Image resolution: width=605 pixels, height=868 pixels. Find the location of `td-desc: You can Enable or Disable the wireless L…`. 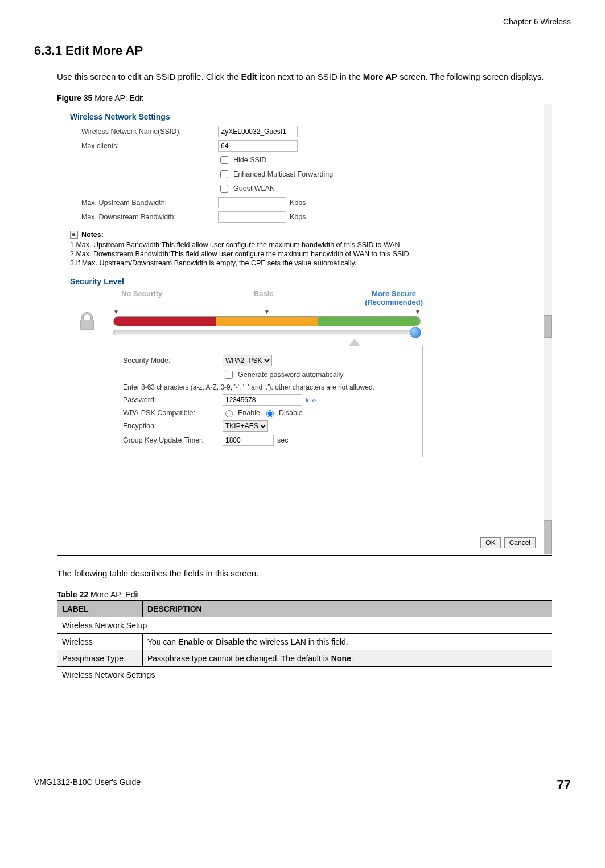

td-desc: You can Enable or Disable the wireless L… is located at coordinates (347, 641).